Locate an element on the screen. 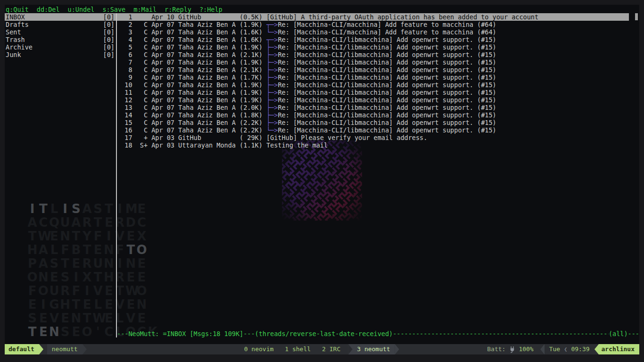 This screenshot has width=644, height=362. menu-item-reply: r:Reply is located at coordinates (178, 9).